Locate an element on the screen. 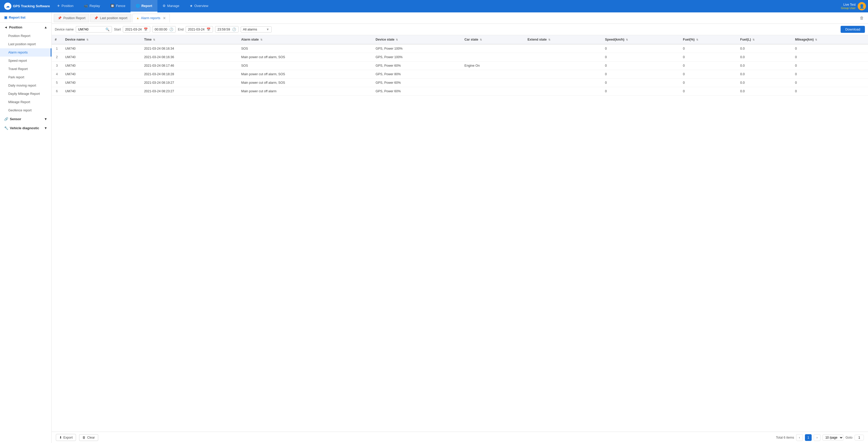  end-time-picker: 23:59:59 🕐 is located at coordinates (227, 29).